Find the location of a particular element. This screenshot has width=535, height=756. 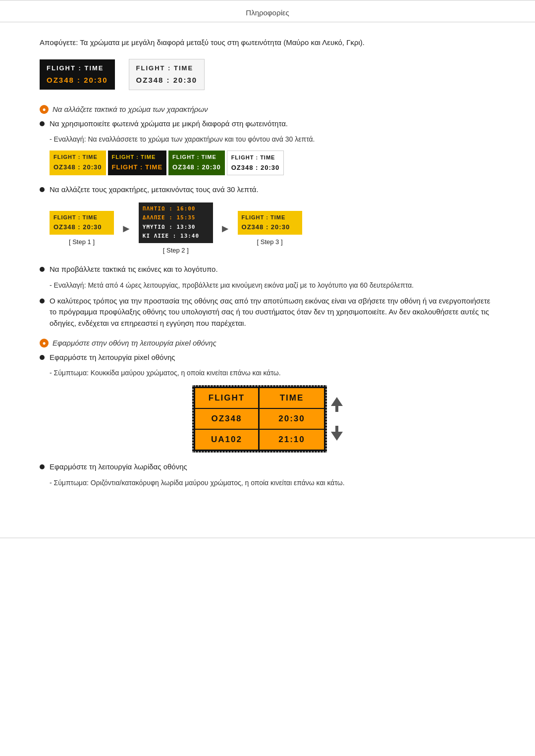

pb-2030: 20:30 is located at coordinates (292, 419).